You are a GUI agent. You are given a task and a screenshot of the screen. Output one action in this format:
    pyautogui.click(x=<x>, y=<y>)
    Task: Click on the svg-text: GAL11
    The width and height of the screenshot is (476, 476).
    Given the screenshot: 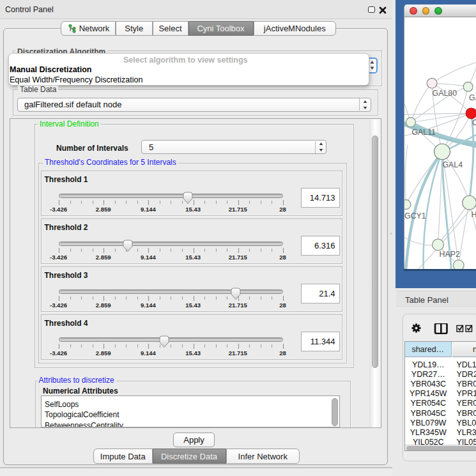 What is the action you would take?
    pyautogui.click(x=424, y=132)
    